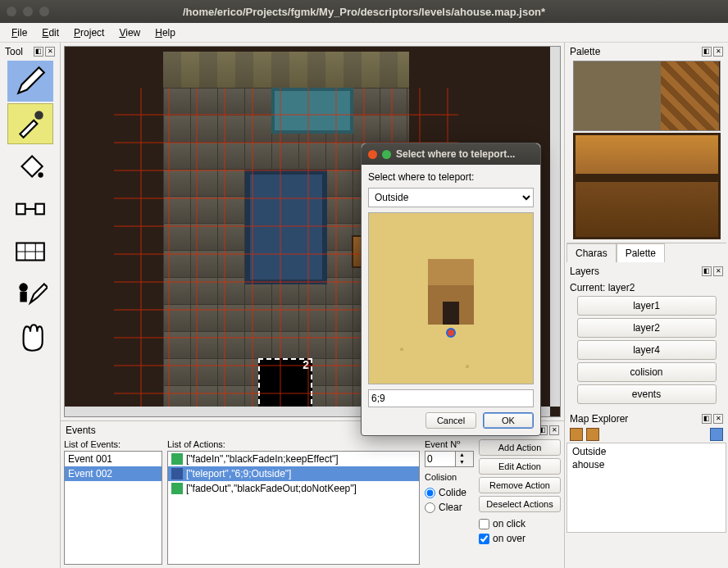 This screenshot has width=728, height=568. What do you see at coordinates (451, 198) in the screenshot?
I see `teleport-map-select: Outside` at bounding box center [451, 198].